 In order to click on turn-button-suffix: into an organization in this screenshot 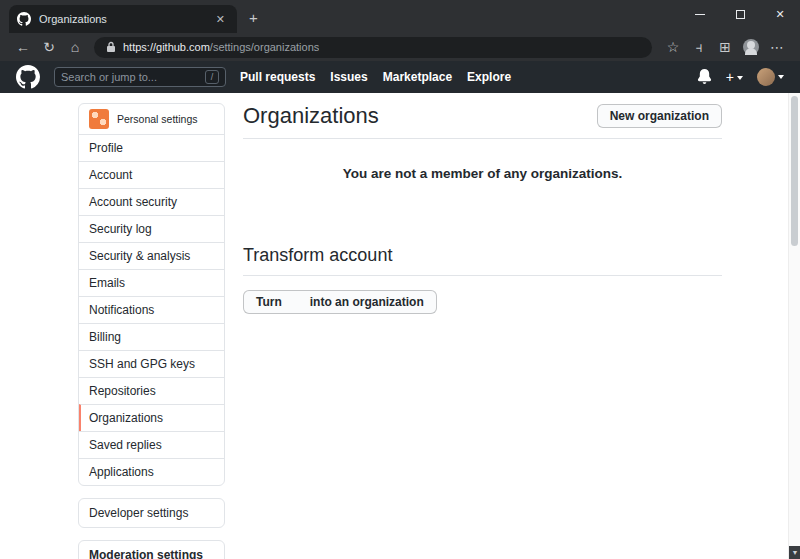, I will do `click(367, 302)`.